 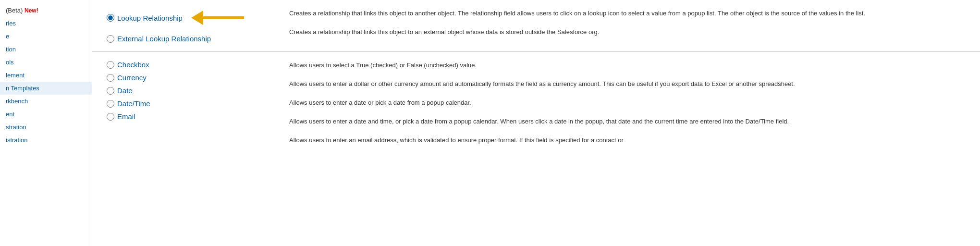 What do you see at coordinates (46, 127) in the screenshot?
I see `sidebar-item-stration: stration` at bounding box center [46, 127].